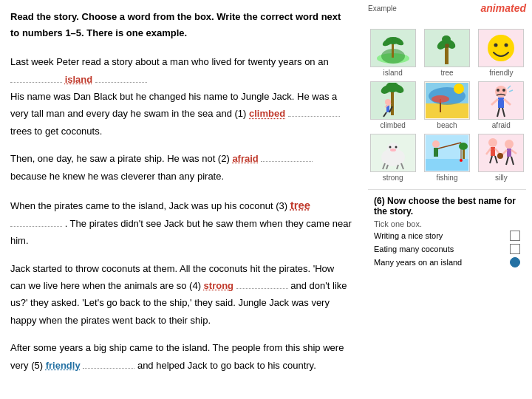 The height and width of the screenshot is (399, 532). Describe the element at coordinates (262, 288) in the screenshot. I see `strong-line` at that location.